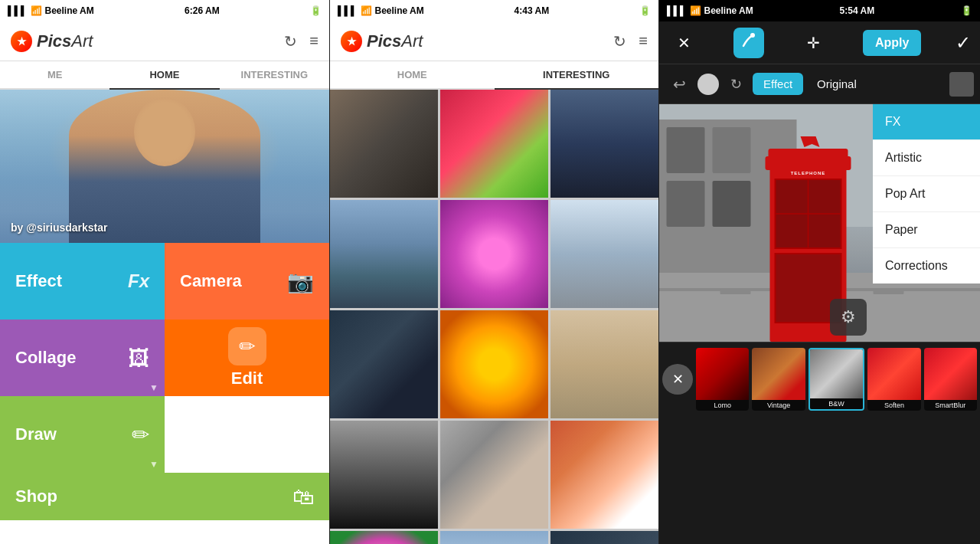 The image size is (980, 544). Describe the element at coordinates (532, 11) in the screenshot. I see `time-label-2: 4:43 AM` at that location.